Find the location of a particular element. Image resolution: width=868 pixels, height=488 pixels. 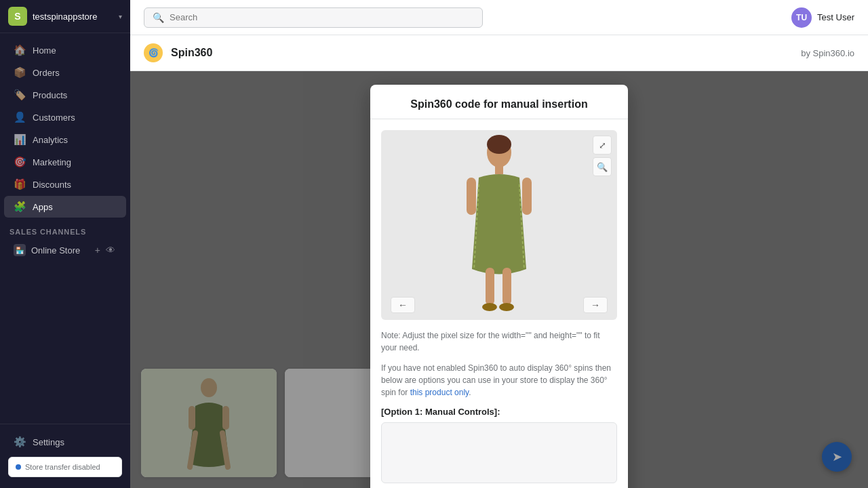

settings-label: Settings is located at coordinates (49, 442).